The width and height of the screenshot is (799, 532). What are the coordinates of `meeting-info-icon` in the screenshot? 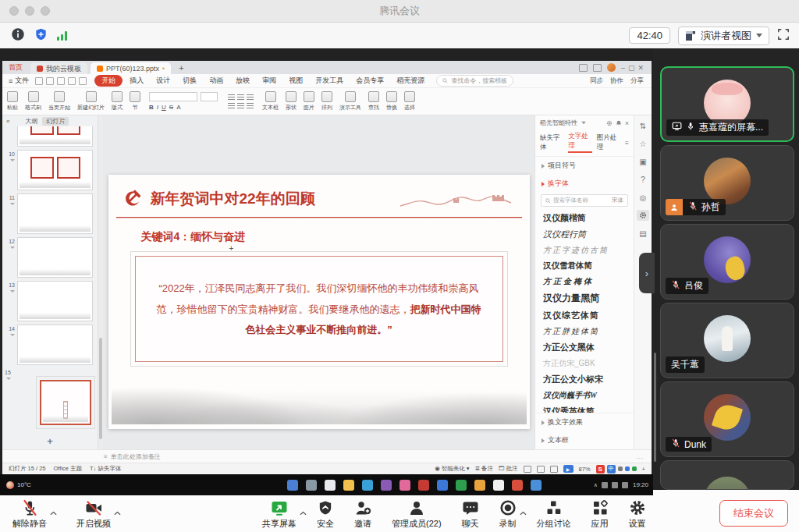 It's located at (18, 36).